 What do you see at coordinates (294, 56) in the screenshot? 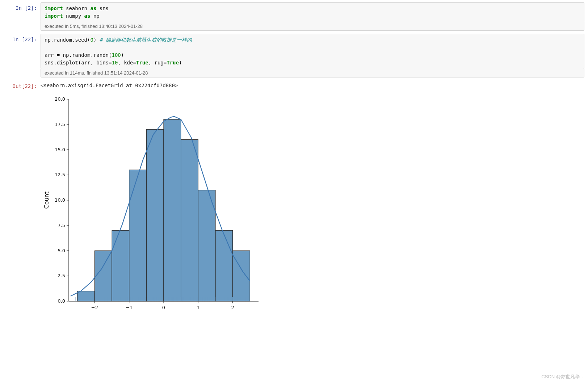
I see `code-cell: In [22]: np.random.seed(0) # 确定随机数生成器生成的…` at bounding box center [294, 56].